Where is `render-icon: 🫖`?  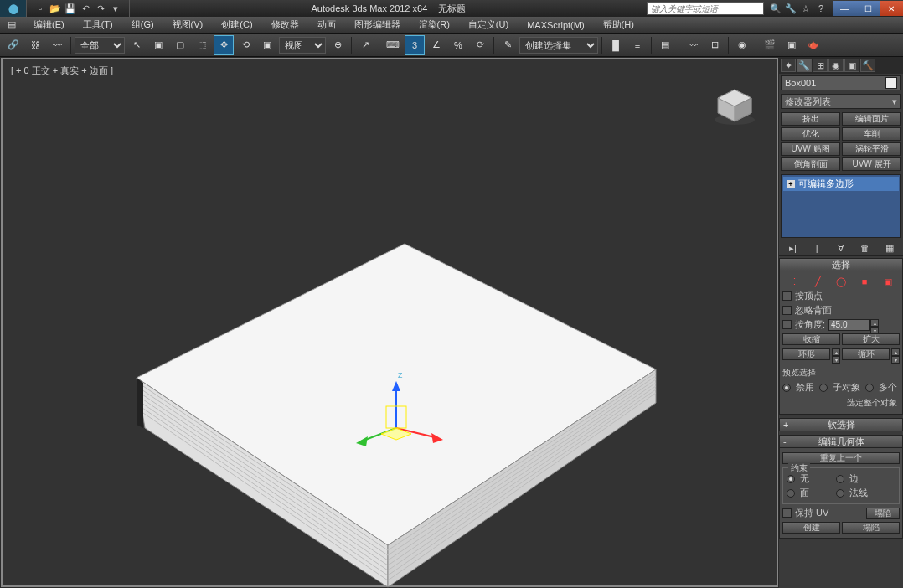
render-icon: 🫖 is located at coordinates (813, 45).